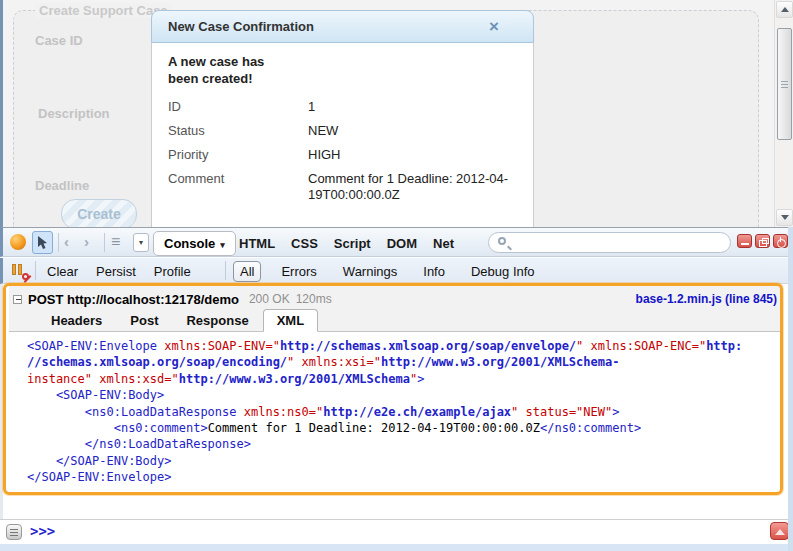 The image size is (793, 551). I want to click on request-row: POST http://localhost:12178/demo 200 OK …, so click(395, 299).